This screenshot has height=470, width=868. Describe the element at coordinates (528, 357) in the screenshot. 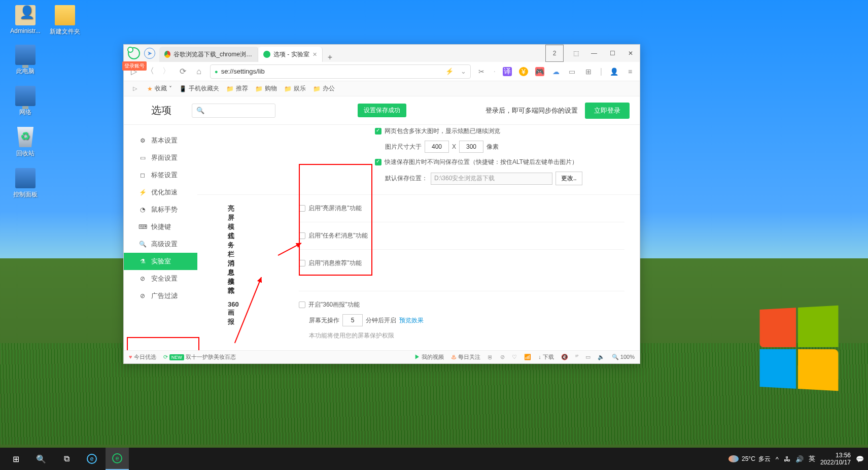

I see `signal-status-icon: 📶` at that location.